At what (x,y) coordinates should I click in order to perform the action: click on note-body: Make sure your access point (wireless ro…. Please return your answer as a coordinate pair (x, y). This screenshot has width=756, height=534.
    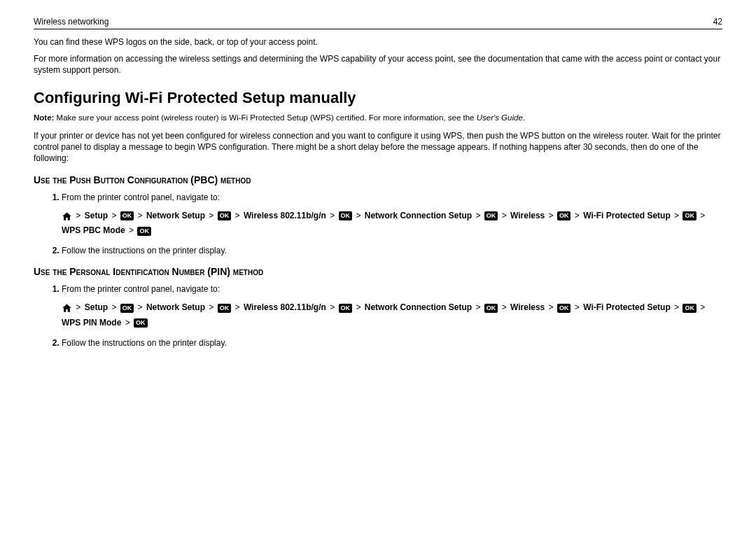
    Looking at the image, I should click on (265, 118).